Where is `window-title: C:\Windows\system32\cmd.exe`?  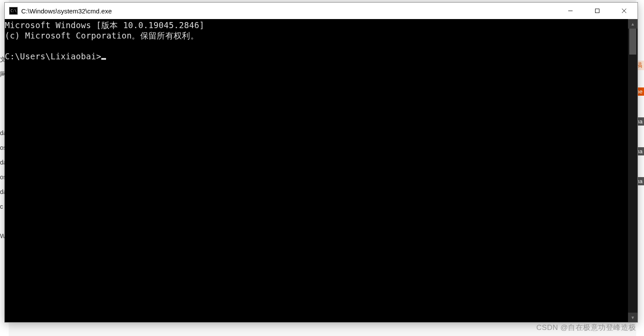
window-title: C:\Windows\system32\cmd.exe is located at coordinates (289, 11).